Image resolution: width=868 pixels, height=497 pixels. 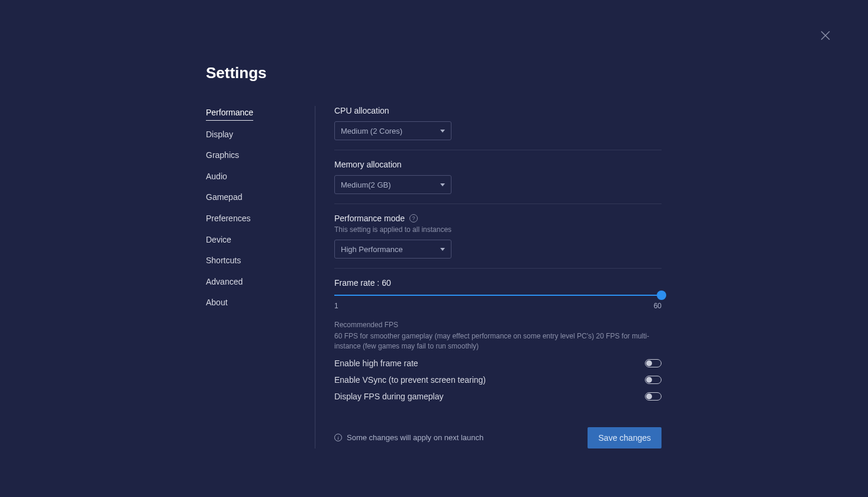 I want to click on performance-mode-subtext: This setting is applied to all instances, so click(x=498, y=230).